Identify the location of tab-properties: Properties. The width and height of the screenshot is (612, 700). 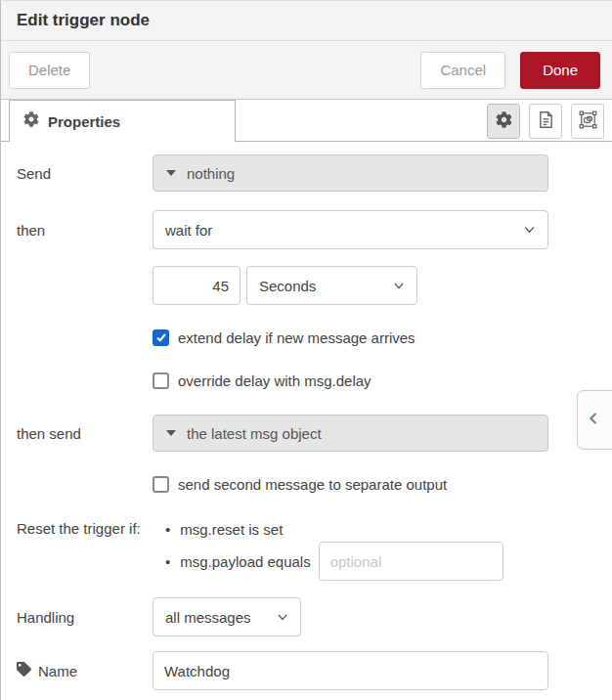
(122, 121).